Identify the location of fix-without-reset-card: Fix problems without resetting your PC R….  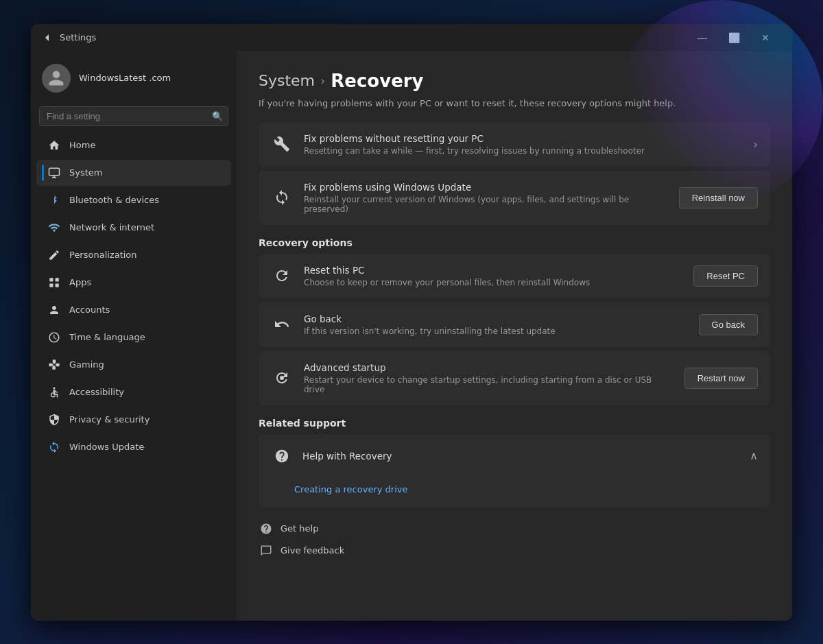
(514, 144).